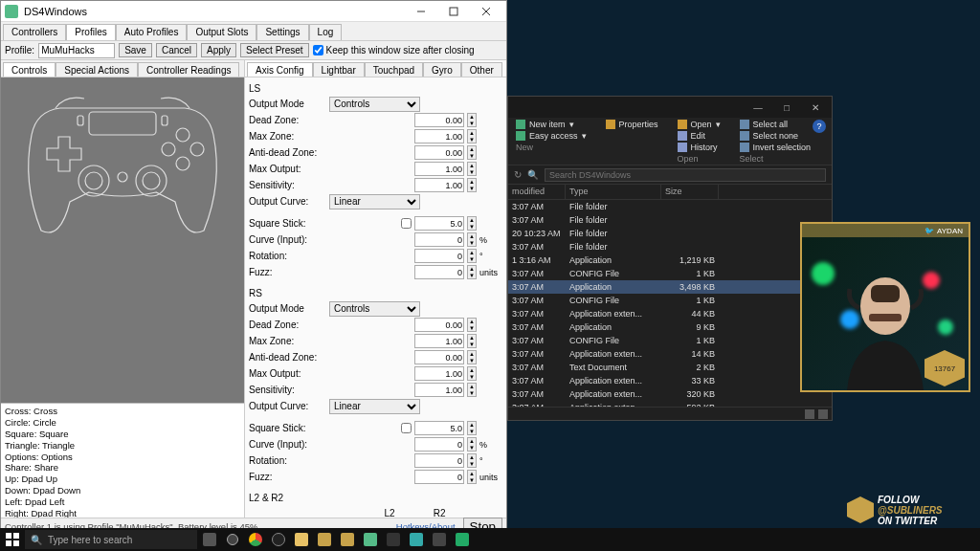 This screenshot has height=551, width=980. Describe the element at coordinates (454, 11) in the screenshot. I see `maximize-button` at that location.